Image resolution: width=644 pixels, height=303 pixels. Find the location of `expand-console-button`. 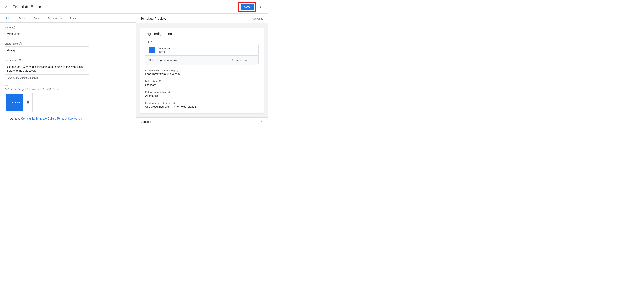

expand-console-button is located at coordinates (262, 122).